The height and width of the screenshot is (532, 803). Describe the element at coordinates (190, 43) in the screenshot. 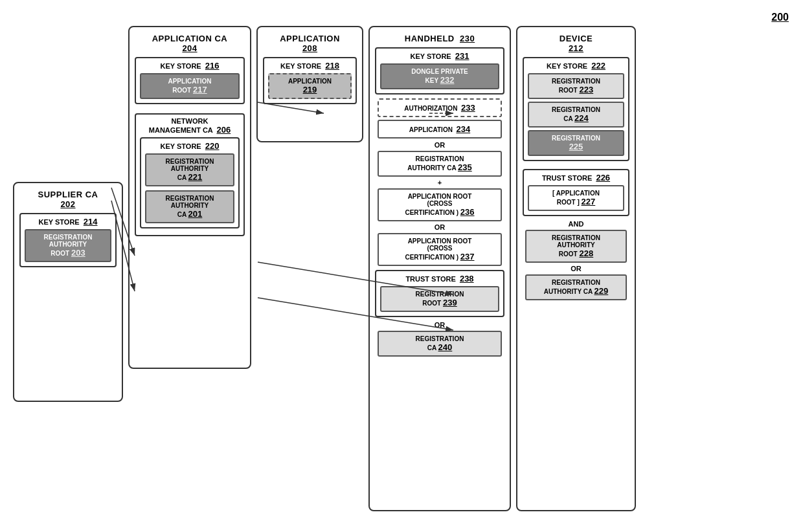

I see `application-ca-title: APPLICATION CA204` at that location.